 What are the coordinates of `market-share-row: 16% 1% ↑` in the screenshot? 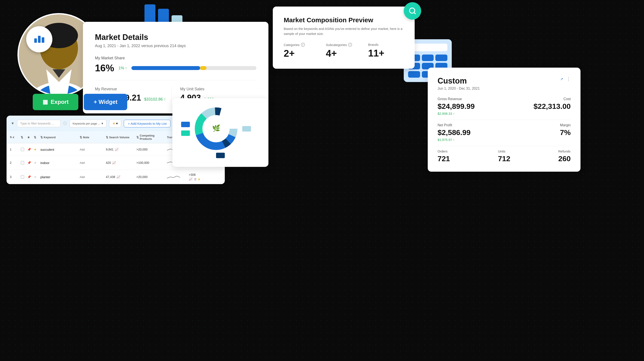 It's located at (176, 68).